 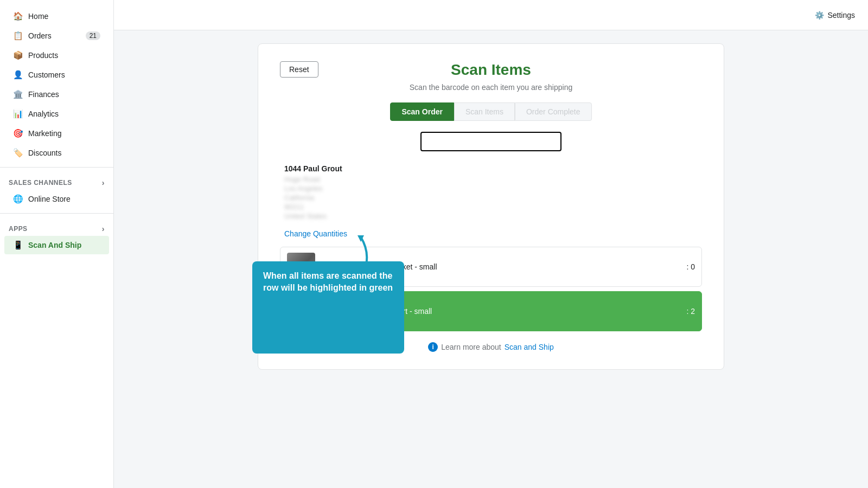 What do you see at coordinates (56, 133) in the screenshot?
I see `sidebar-item-marketing: 🎯 Marketing` at bounding box center [56, 133].